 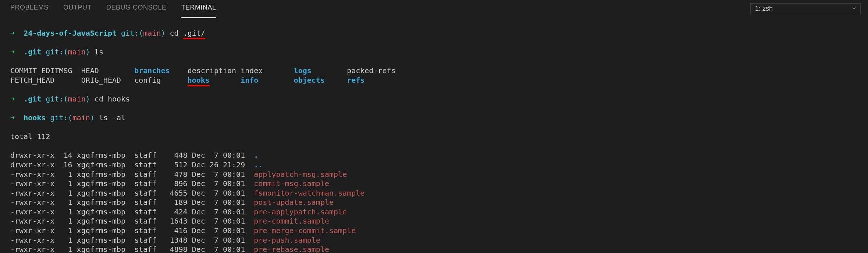 What do you see at coordinates (439, 231) in the screenshot?
I see `ls-al-row: -rwxr-xr-x 1 xgqfrms-mbp staff 416 Dec 7…` at bounding box center [439, 231].